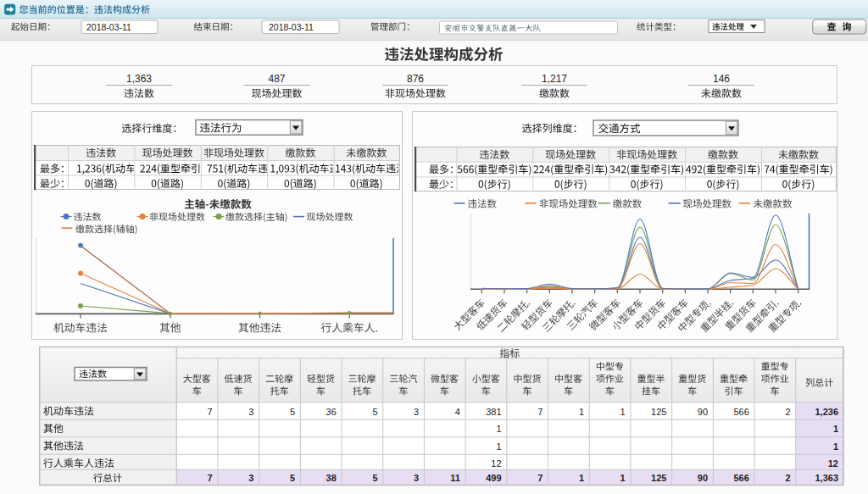 This screenshot has height=494, width=868. I want to click on svg-text: 381, so click(493, 412).